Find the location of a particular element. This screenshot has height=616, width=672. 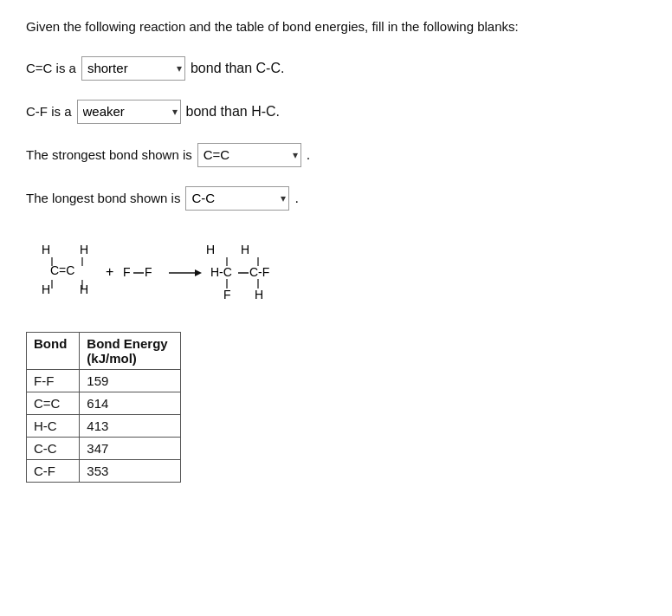

fill-row-4-select: C-CC=CH-CF-FC-F is located at coordinates (237, 198).